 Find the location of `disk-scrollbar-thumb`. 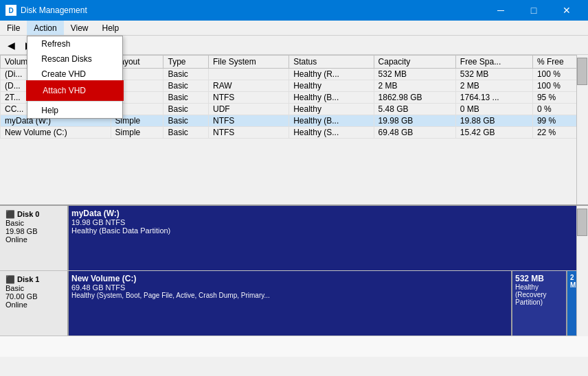

disk-scrollbar-thumb is located at coordinates (583, 222).